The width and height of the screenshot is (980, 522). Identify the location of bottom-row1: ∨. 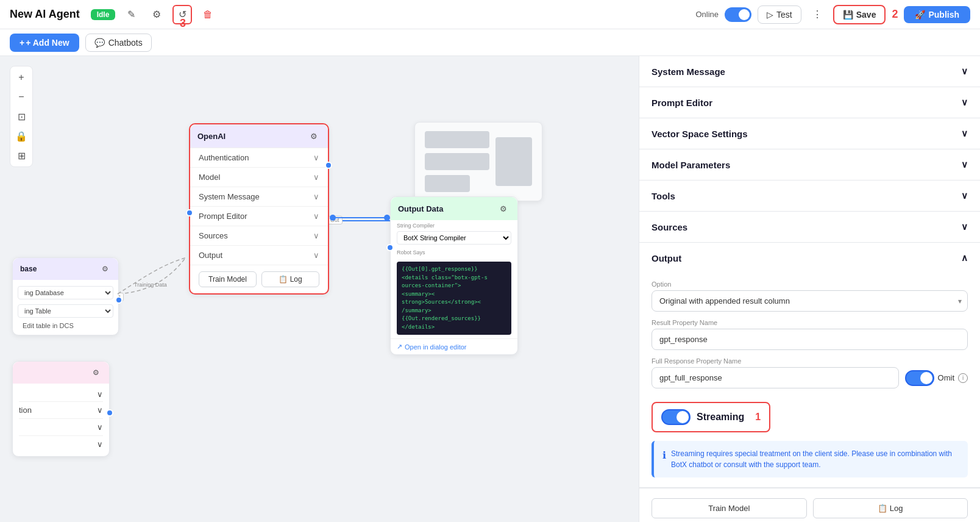
(61, 394).